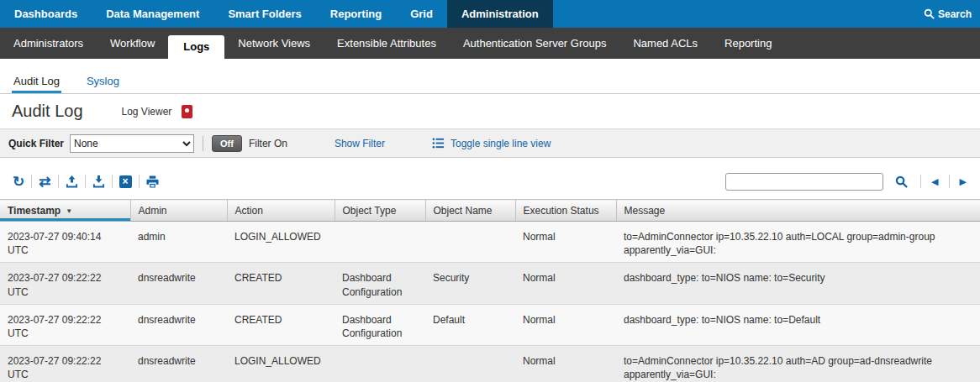 This screenshot has width=980, height=382. I want to click on nav-smart-folders: Smart Folders, so click(264, 13).